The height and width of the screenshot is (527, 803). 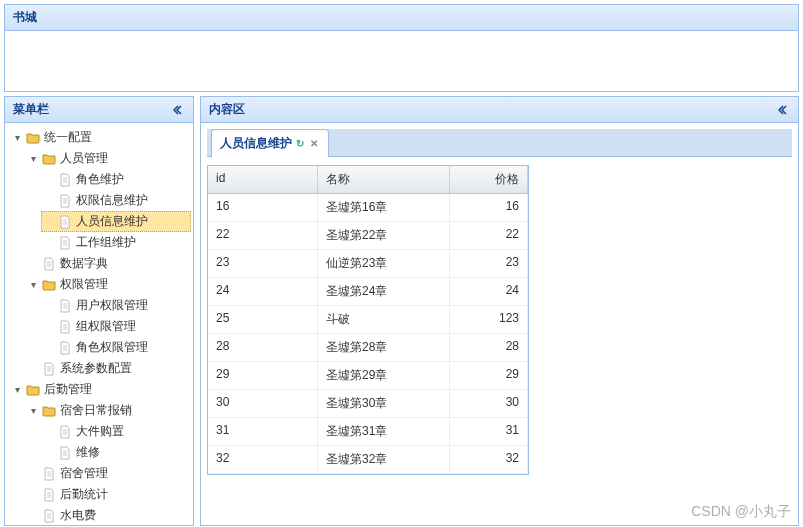 What do you see at coordinates (489, 320) in the screenshot?
I see `cell-price: 123` at bounding box center [489, 320].